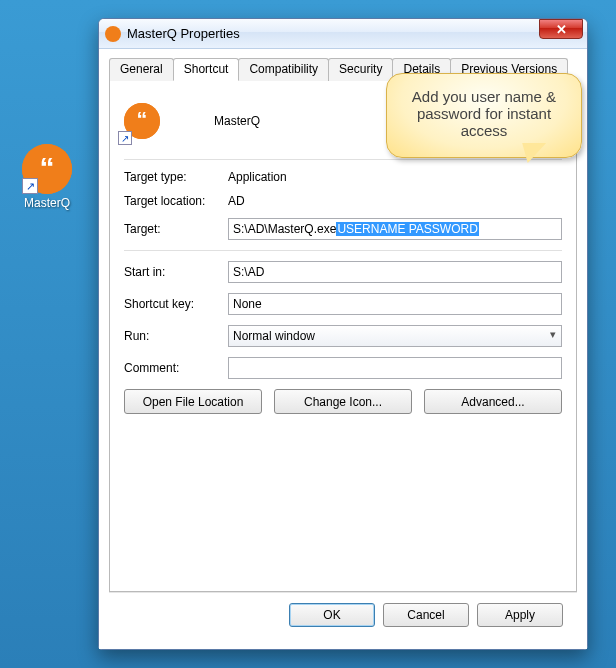 The image size is (616, 668). I want to click on change-icon-button: Change Icon..., so click(343, 402).